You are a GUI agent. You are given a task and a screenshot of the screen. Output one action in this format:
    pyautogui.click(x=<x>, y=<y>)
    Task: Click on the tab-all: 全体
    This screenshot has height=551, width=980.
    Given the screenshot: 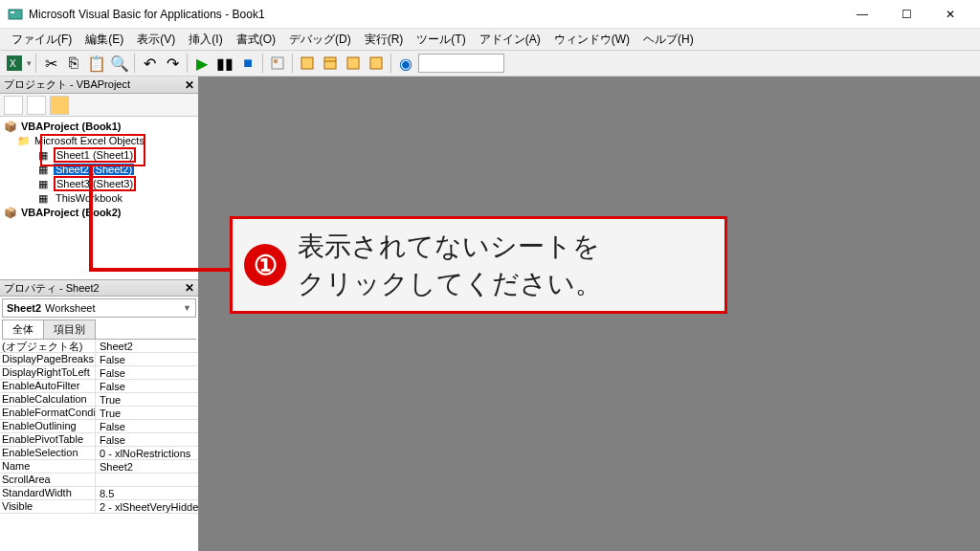 What is the action you would take?
    pyautogui.click(x=23, y=329)
    